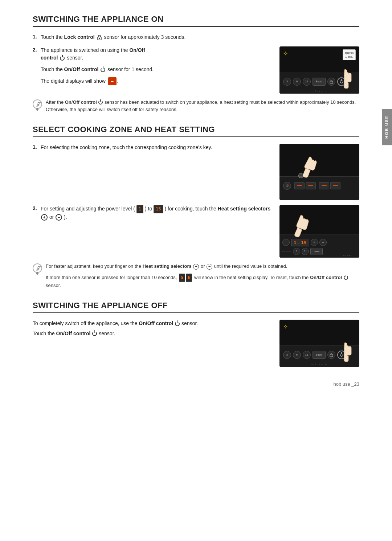  I want to click on switch-off-text: To completely switch off the appliance, …, so click(153, 329).